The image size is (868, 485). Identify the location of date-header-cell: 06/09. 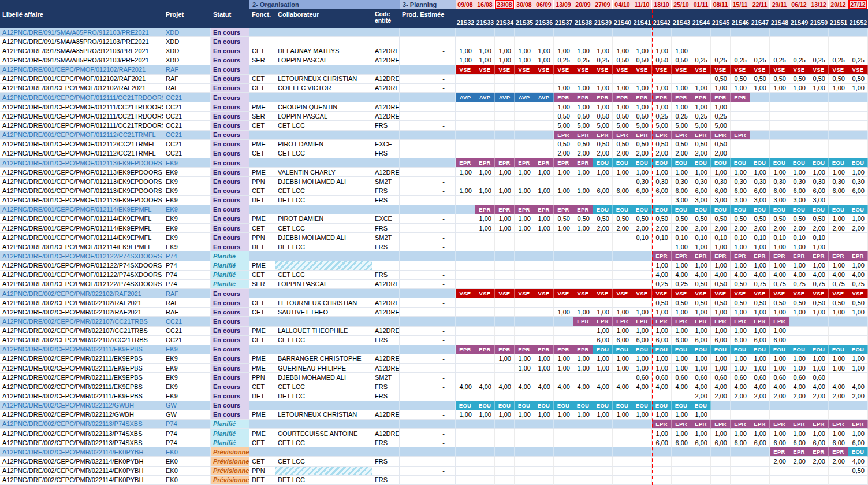
(544, 5).